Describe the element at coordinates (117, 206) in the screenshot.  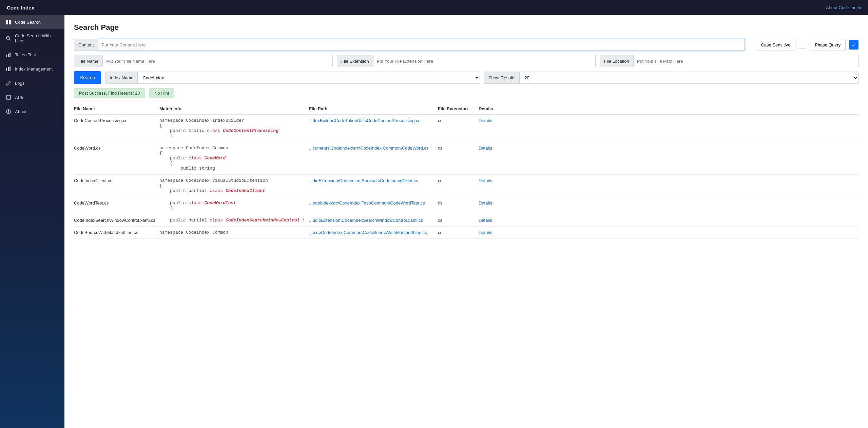
I see `cell-file-name: CodeWordTest.cs` at that location.